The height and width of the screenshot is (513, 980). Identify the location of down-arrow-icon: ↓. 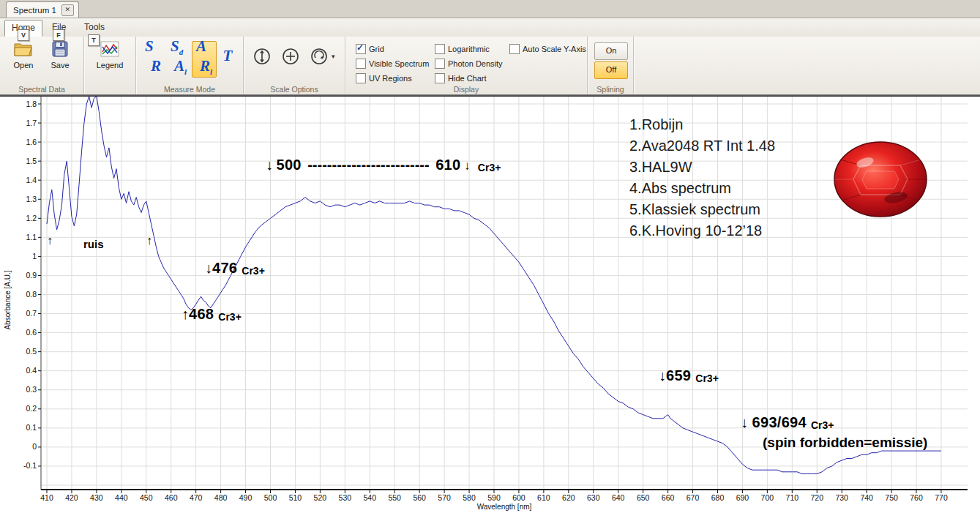
(467, 165).